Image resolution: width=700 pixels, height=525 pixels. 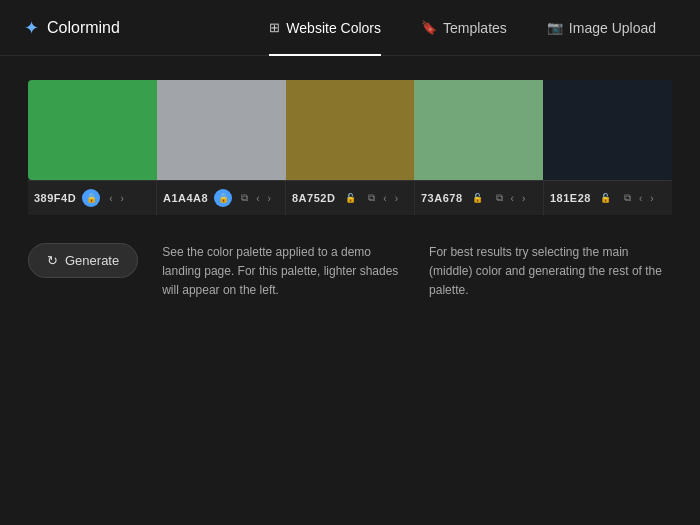 I want to click on color-hex-2: A1A4A8, so click(x=186, y=198).